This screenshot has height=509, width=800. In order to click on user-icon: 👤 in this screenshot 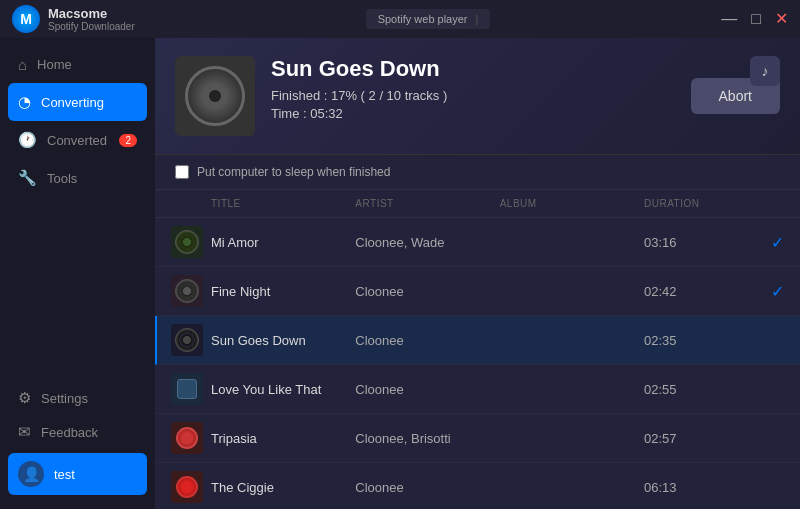, I will do `click(32, 474)`.